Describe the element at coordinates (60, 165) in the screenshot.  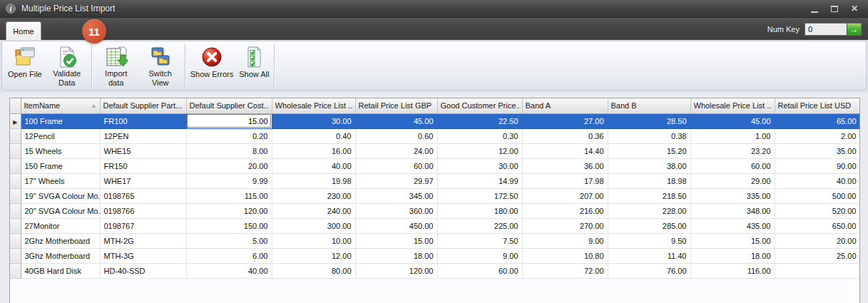
I see `grid-cell: 150 Frame` at that location.